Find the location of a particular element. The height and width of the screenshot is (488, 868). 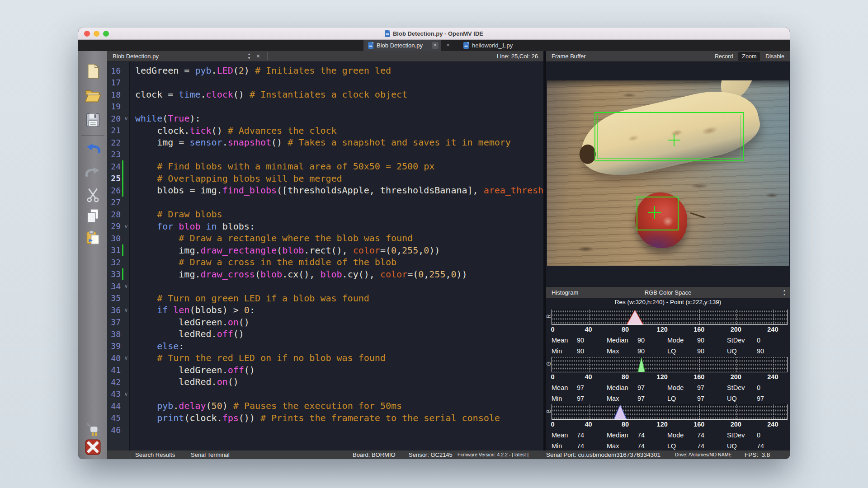

channel-stats-row1: Mean90Median90Mode90StDev0 is located at coordinates (670, 340).